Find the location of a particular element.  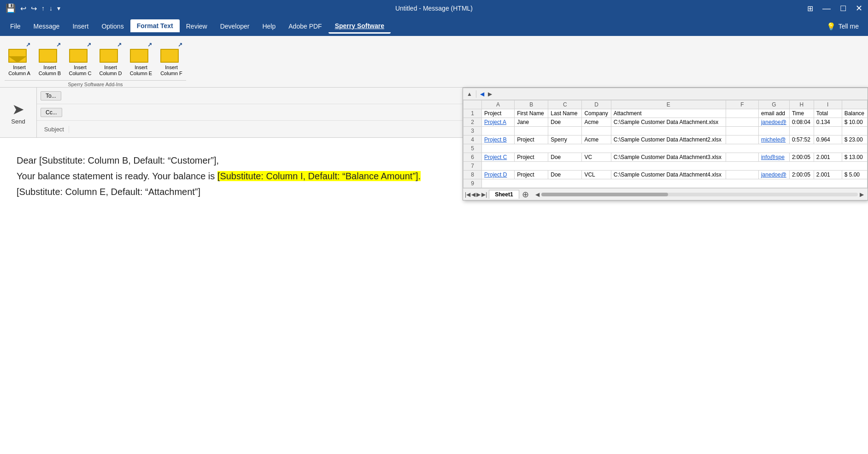

excel-cell-6b: Project is located at coordinates (532, 158).